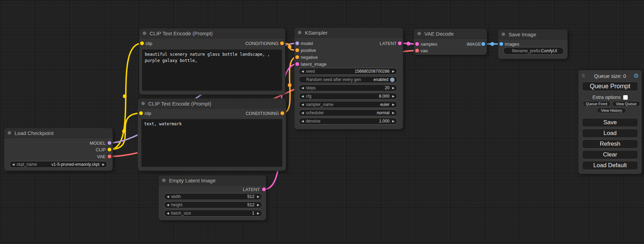  What do you see at coordinates (348, 96) in the screenshot?
I see `widget-cfg: ◀ cfg 8.000 ▶` at bounding box center [348, 96].